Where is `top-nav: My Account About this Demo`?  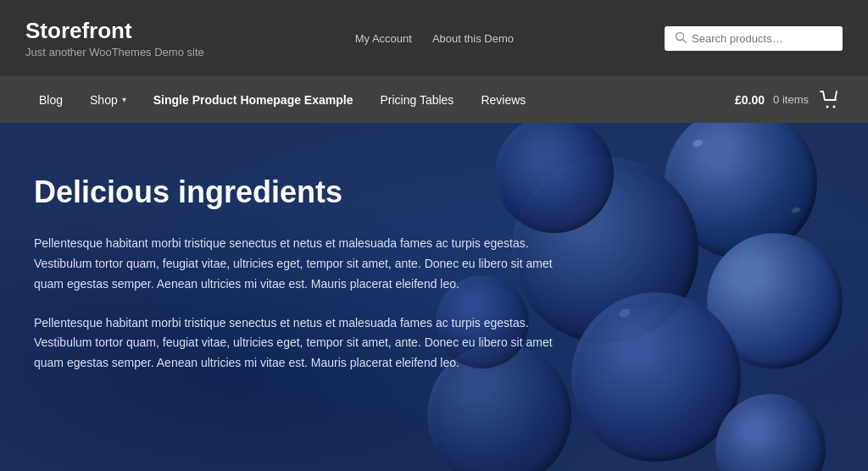 top-nav: My Account About this Demo is located at coordinates (434, 39).